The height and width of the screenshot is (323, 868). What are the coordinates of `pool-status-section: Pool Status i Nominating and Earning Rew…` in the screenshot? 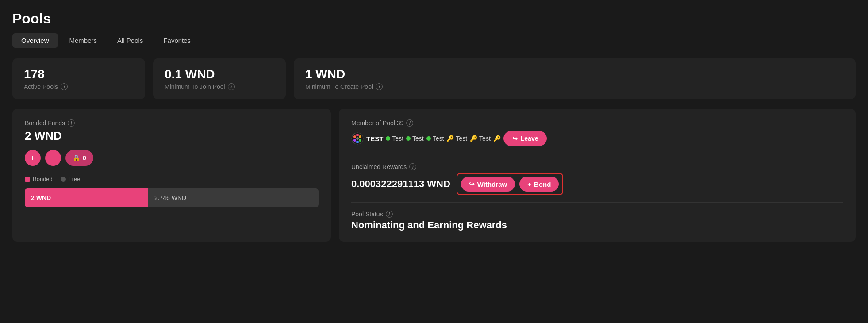 It's located at (597, 221).